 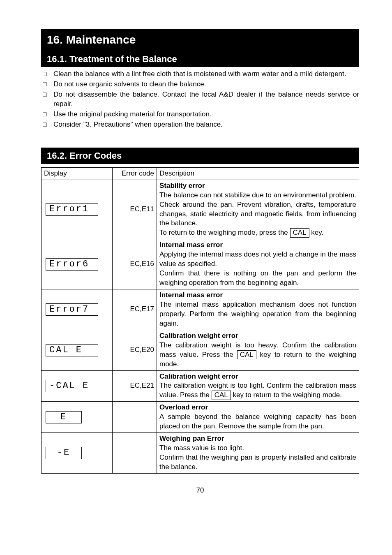 I want to click on error-body: Confirm that the weighing pan is properl…, so click(x=258, y=462).